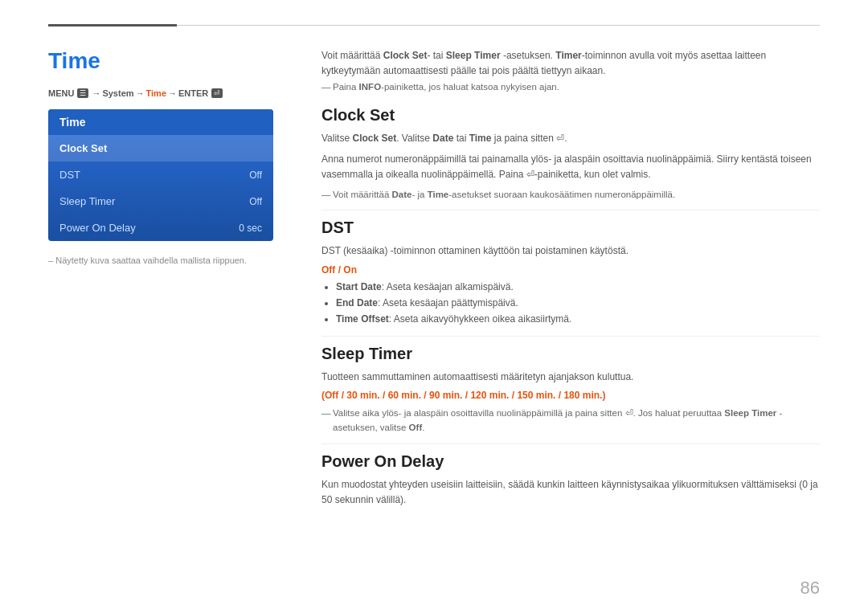 Image resolution: width=868 pixels, height=613 pixels. What do you see at coordinates (571, 353) in the screenshot?
I see `section-title-sleep-timer: Sleep Timer` at bounding box center [571, 353].